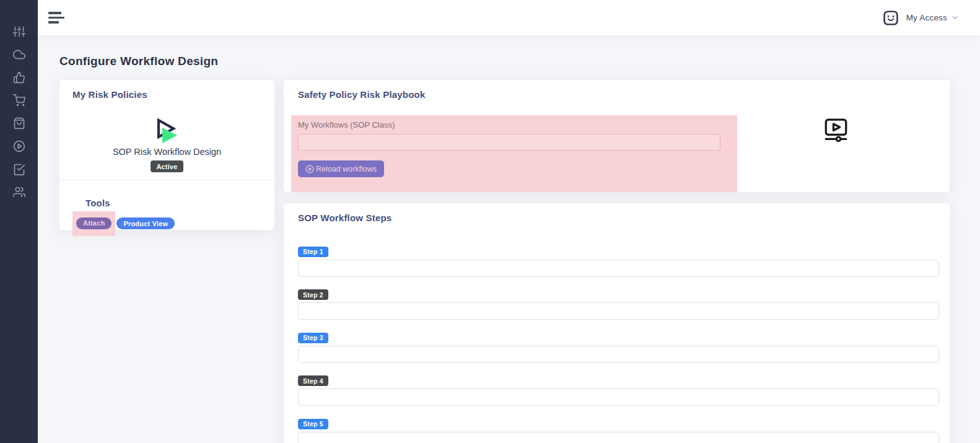  Describe the element at coordinates (618, 305) in the screenshot. I see `step-row: Step 2` at that location.